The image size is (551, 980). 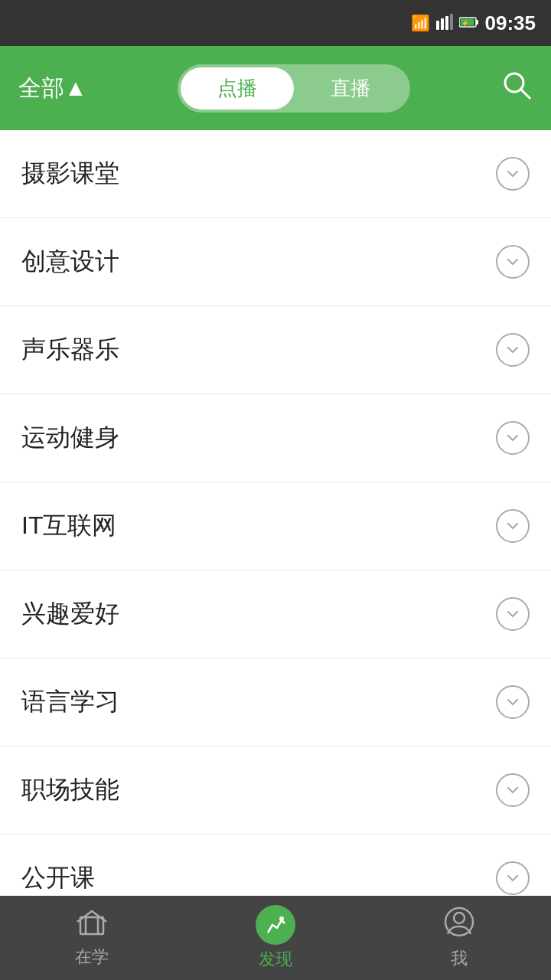 I want to click on list-item: IT互联网, so click(x=276, y=527).